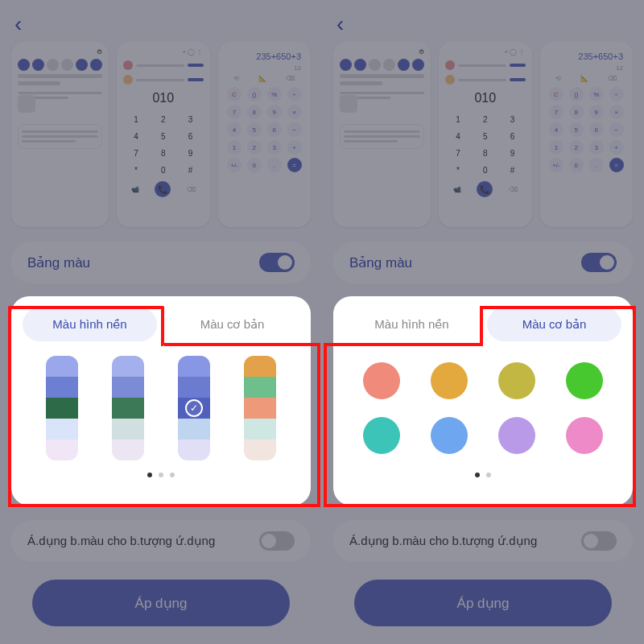 The width and height of the screenshot is (644, 644). I want to click on dialer-number: 010, so click(163, 98).